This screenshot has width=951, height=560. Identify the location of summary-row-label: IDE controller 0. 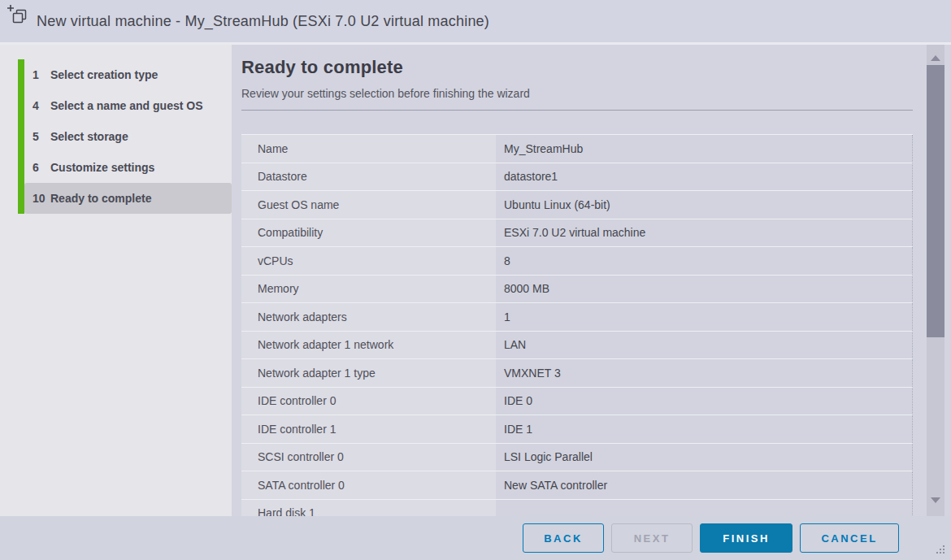
(369, 402).